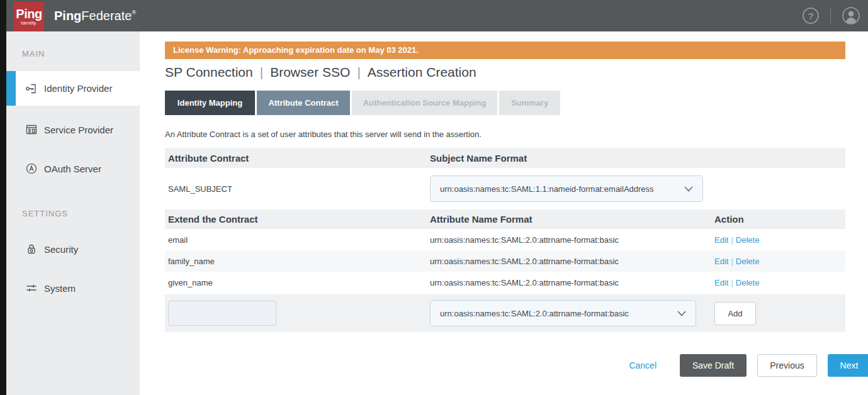 Image resolution: width=868 pixels, height=395 pixels. What do you see at coordinates (45, 214) in the screenshot?
I see `sidebar-section-settings: SETTINGS` at bounding box center [45, 214].